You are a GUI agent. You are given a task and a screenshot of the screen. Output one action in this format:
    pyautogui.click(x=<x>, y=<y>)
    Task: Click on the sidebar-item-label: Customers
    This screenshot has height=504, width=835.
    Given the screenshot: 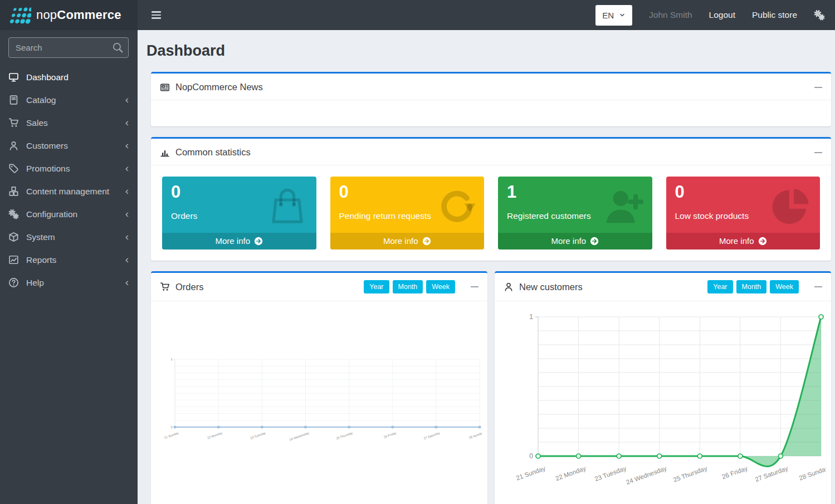 What is the action you would take?
    pyautogui.click(x=47, y=146)
    